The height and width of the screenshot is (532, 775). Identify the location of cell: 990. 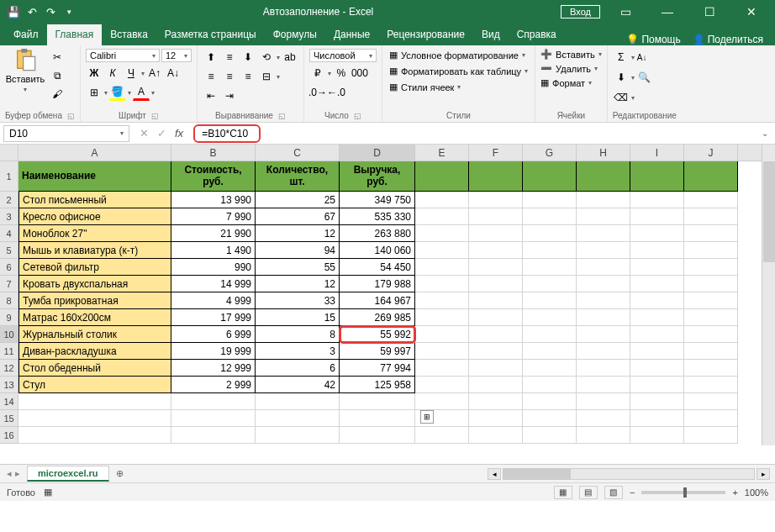
(214, 267).